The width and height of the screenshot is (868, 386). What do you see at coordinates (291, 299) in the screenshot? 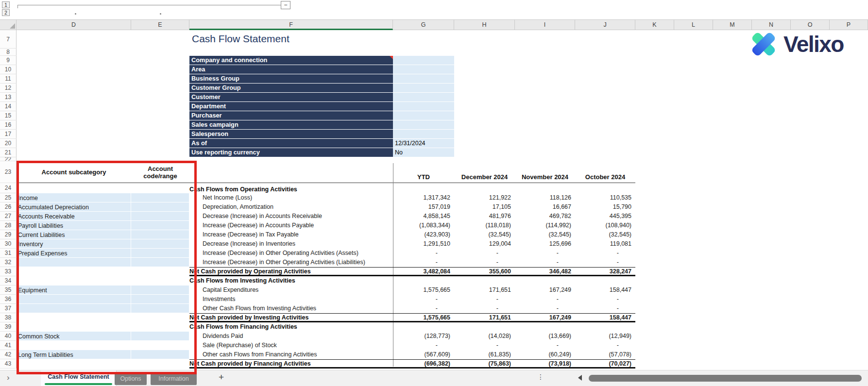
I see `statement-label-cell: Investments` at bounding box center [291, 299].